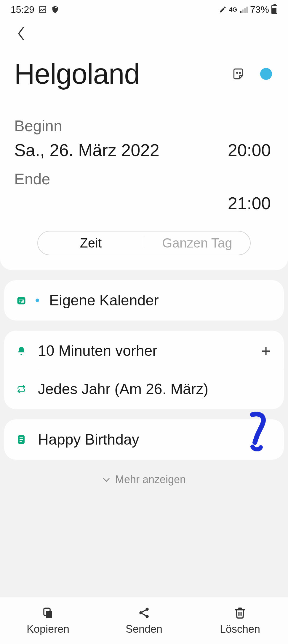  What do you see at coordinates (77, 74) in the screenshot?
I see `event-title: Helgoland` at bounding box center [77, 74].